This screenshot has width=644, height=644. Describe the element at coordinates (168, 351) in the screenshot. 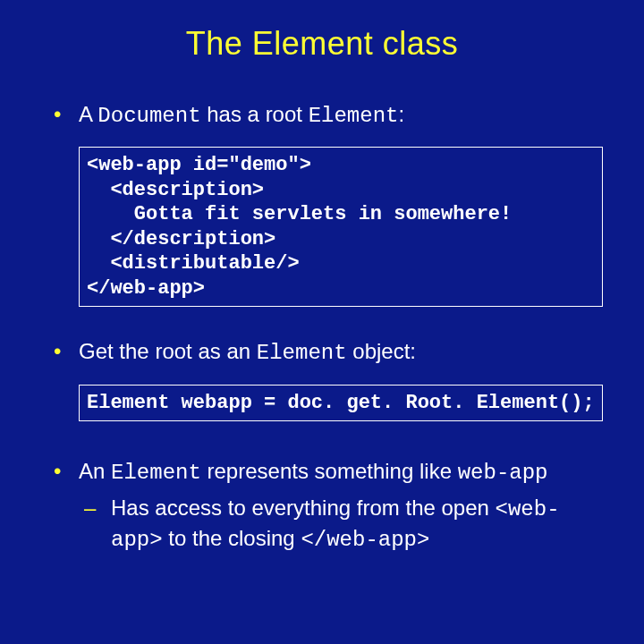

I see `text: Get the root as an` at that location.